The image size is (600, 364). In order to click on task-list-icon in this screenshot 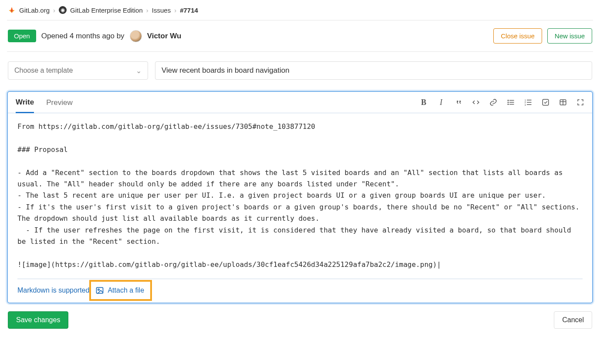, I will do `click(546, 102)`.